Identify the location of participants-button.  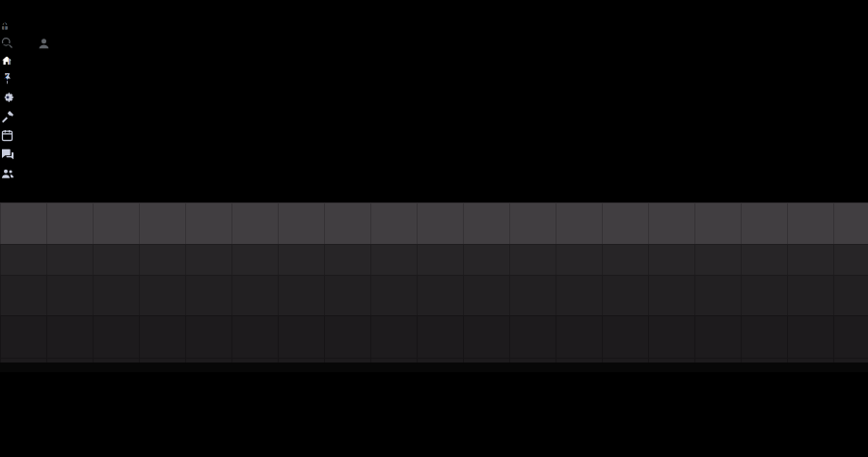
(434, 175).